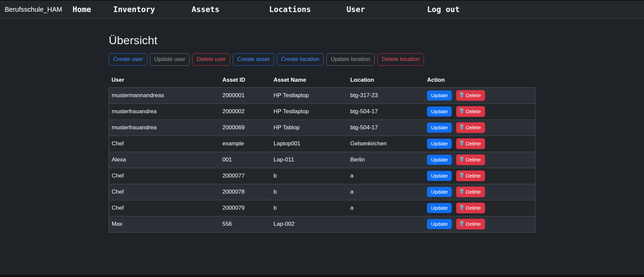 The width and height of the screenshot is (644, 277). What do you see at coordinates (322, 128) in the screenshot?
I see `table-row: musterfrauandrea 2000069 HP Tablop btg-5…` at bounding box center [322, 128].